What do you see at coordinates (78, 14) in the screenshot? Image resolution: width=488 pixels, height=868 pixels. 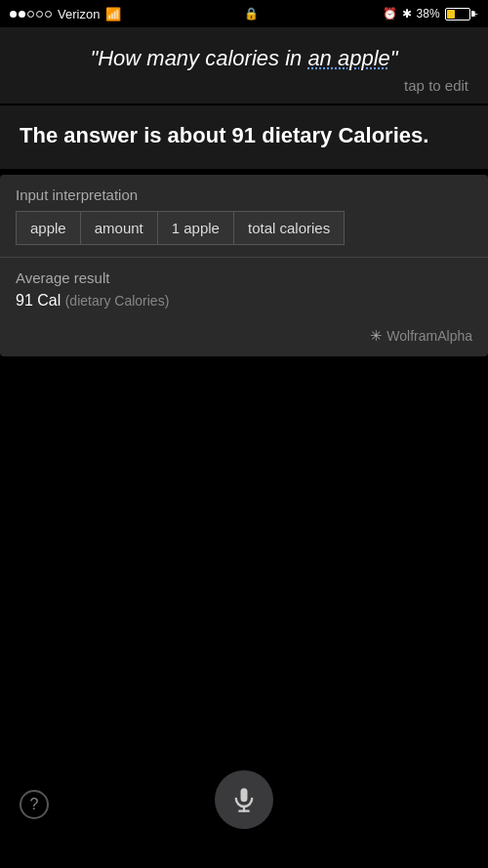 I see `carrier-label: Verizon` at bounding box center [78, 14].